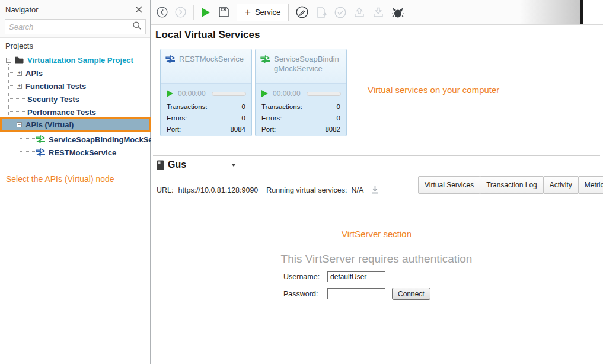 Image resolution: width=603 pixels, height=364 pixels. Describe the element at coordinates (162, 12) in the screenshot. I see `back-icon` at that location.